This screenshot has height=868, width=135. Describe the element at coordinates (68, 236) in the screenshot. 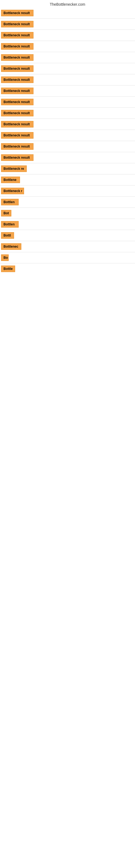

I see `bottleneck-section: Bottl` at that location.